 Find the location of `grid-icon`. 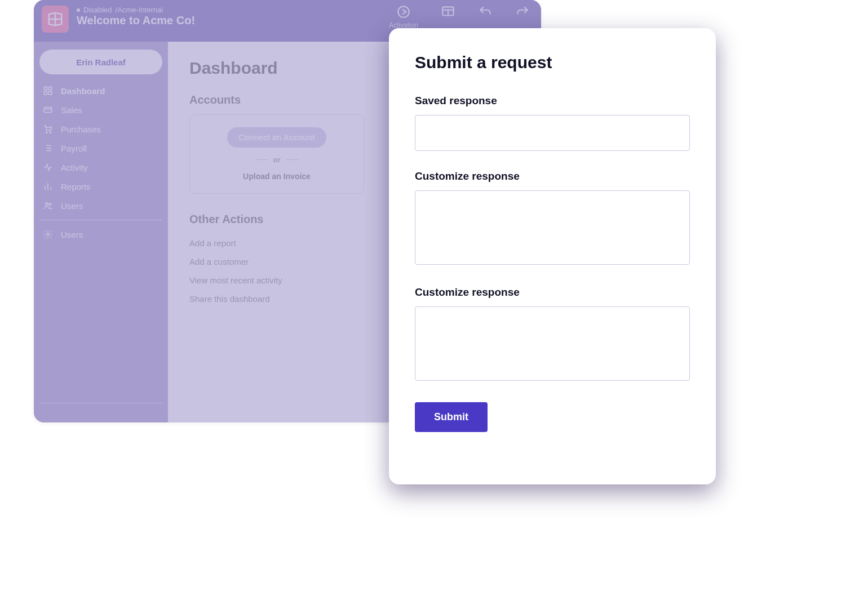

grid-icon is located at coordinates (48, 91).